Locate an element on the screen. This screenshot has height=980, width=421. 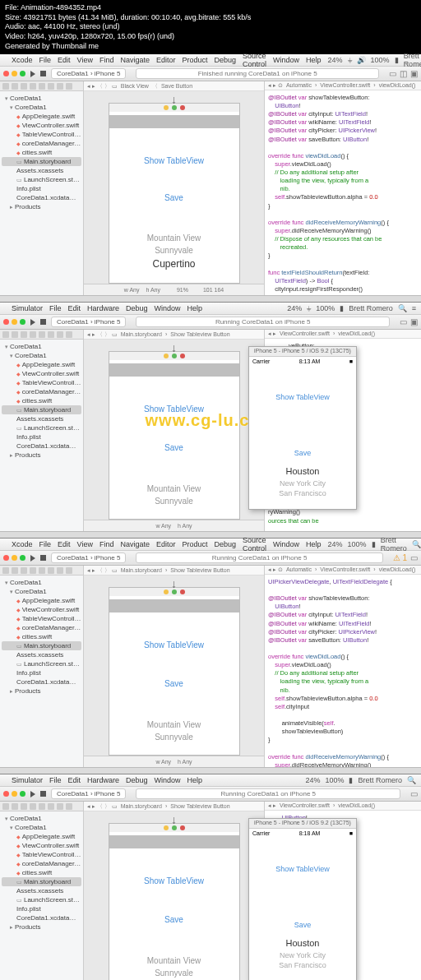
project-navigator: CoreData1 CoreData1 AppDelegate.swift Vi… is located at coordinates (42, 891).